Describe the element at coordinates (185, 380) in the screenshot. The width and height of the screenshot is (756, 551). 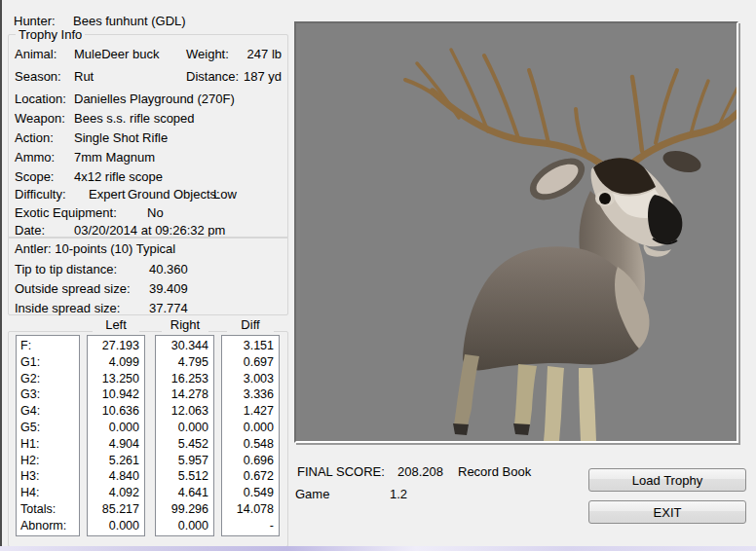
I see `measurement-cell-right: 16.253` at that location.